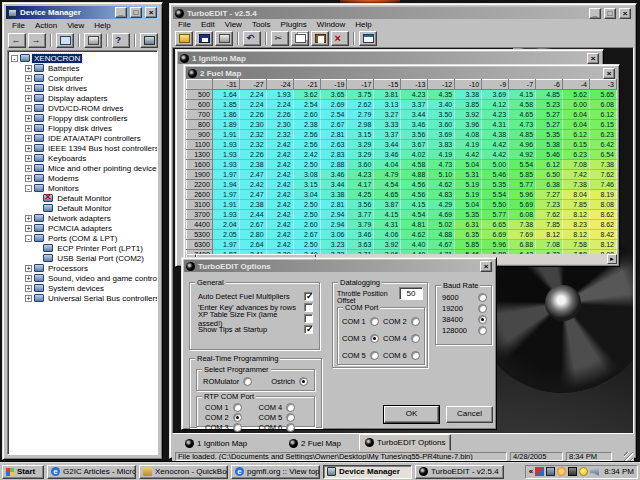  I want to click on throttle-position-offset-input: 50, so click(411, 294).